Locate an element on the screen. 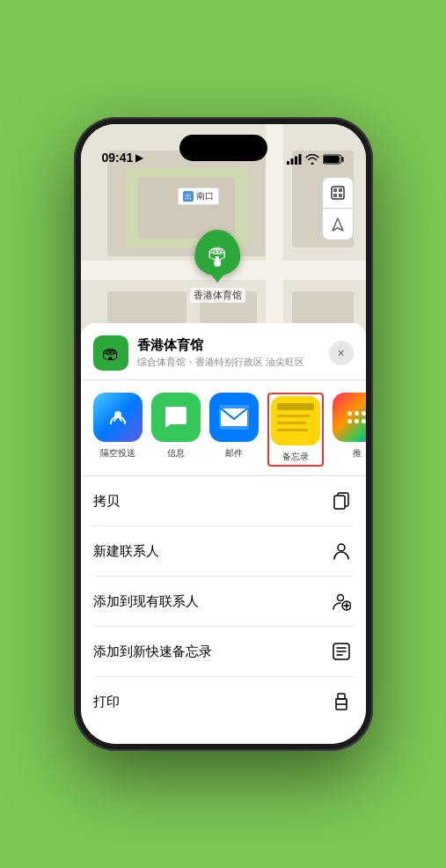 Image resolution: width=446 pixels, height=868 pixels. more-icon is located at coordinates (349, 417).